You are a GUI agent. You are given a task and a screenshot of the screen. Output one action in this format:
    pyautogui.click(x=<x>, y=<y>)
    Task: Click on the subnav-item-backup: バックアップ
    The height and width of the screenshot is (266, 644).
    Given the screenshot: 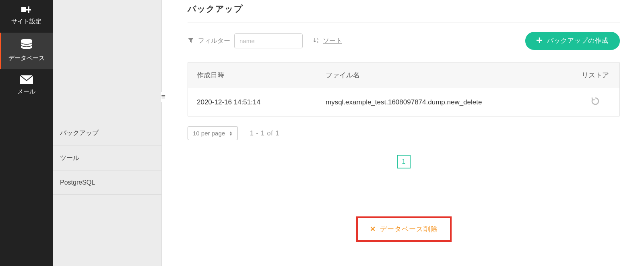 What is the action you would take?
    pyautogui.click(x=107, y=133)
    